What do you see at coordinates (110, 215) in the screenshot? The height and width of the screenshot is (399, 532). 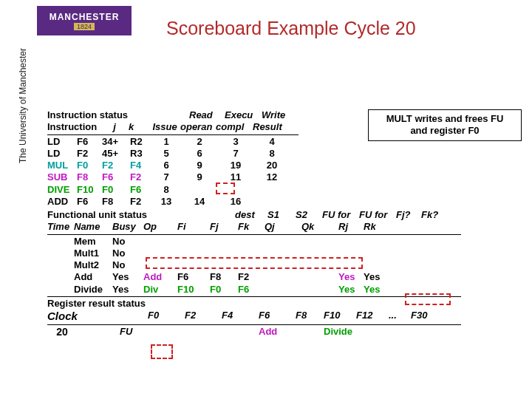 I see `fu-status-label: Functional unit status` at bounding box center [110, 215].